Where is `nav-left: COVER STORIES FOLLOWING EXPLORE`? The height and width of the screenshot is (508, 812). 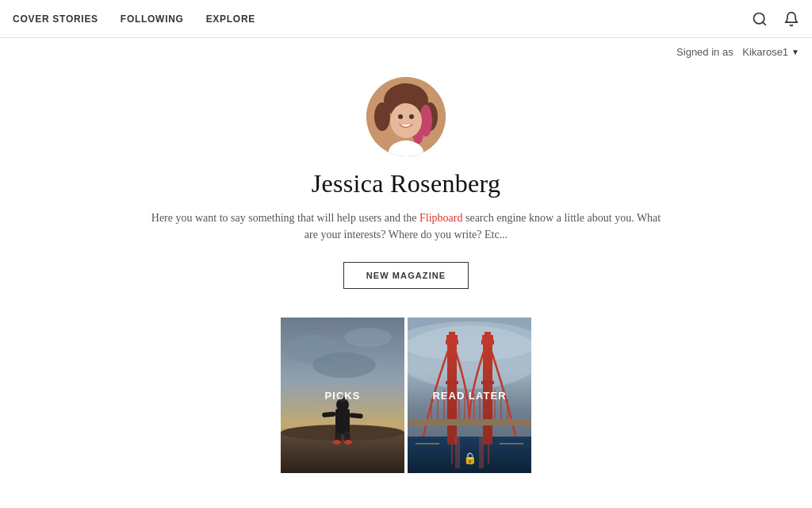 nav-left: COVER STORIES FOLLOWING EXPLORE is located at coordinates (134, 19).